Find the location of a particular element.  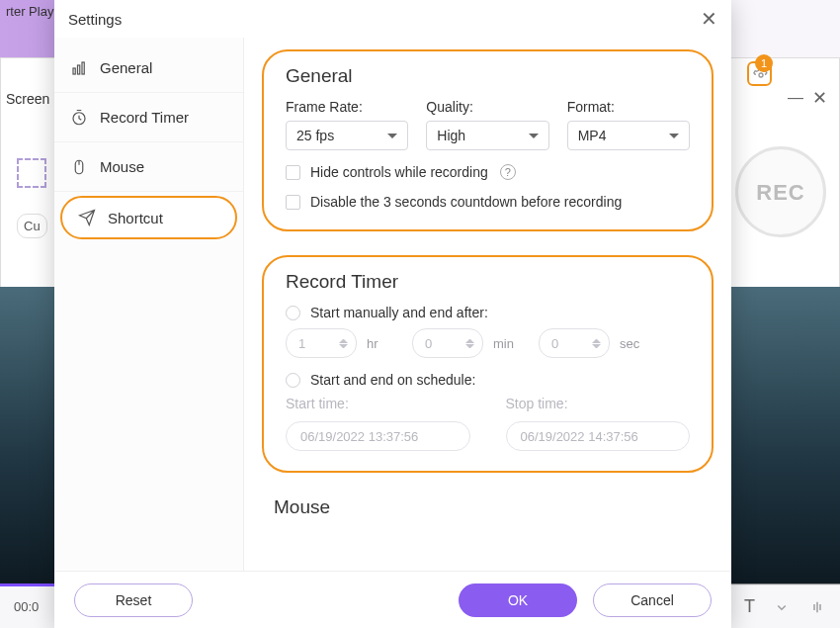

chart-icon is located at coordinates (79, 68).